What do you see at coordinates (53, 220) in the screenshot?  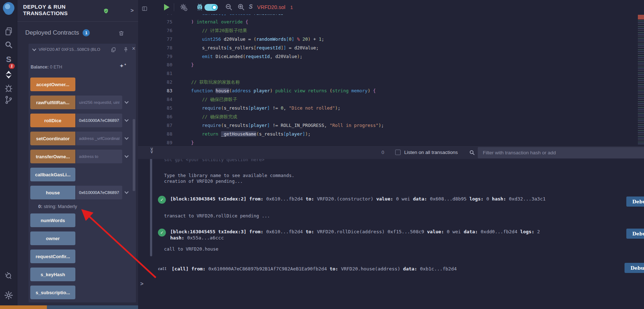 I see `function-button-numWords: numWords` at bounding box center [53, 220].